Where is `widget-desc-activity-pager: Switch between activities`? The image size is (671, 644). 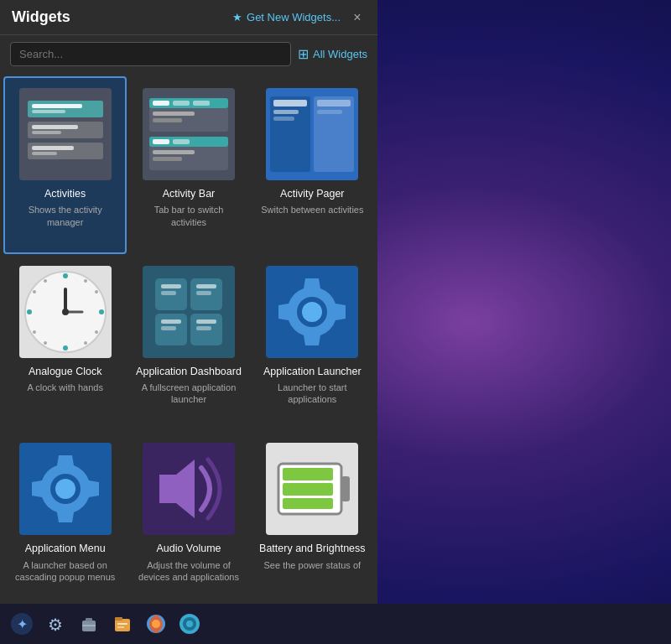 widget-desc-activity-pager: Switch between activities is located at coordinates (312, 210).